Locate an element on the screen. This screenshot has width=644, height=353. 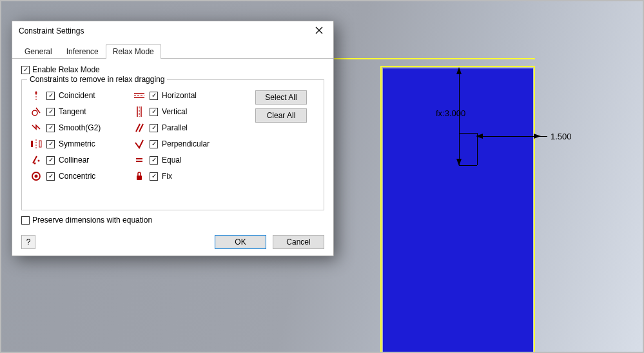
collinear-label: Collinear is located at coordinates (73, 160).